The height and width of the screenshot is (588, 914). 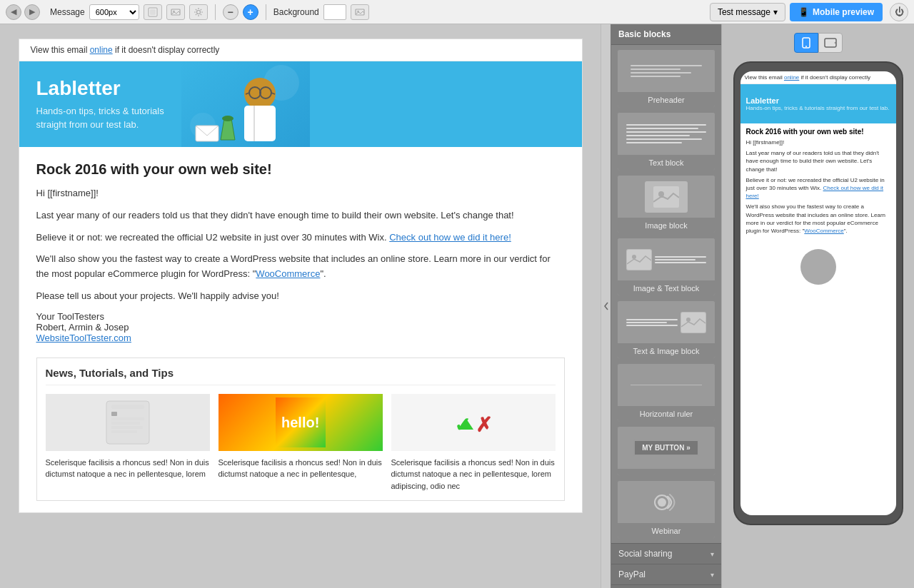 What do you see at coordinates (14, 12) in the screenshot?
I see `back-button: ◀` at bounding box center [14, 12].